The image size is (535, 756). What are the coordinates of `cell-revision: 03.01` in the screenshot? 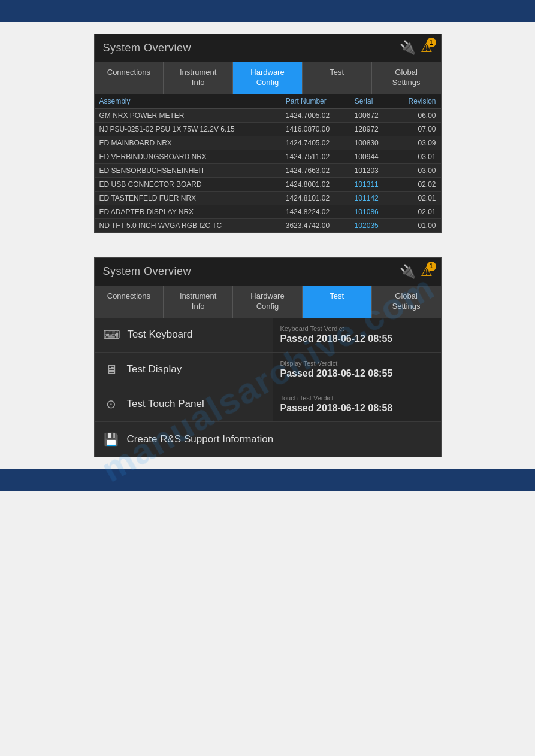 It's located at (417, 157).